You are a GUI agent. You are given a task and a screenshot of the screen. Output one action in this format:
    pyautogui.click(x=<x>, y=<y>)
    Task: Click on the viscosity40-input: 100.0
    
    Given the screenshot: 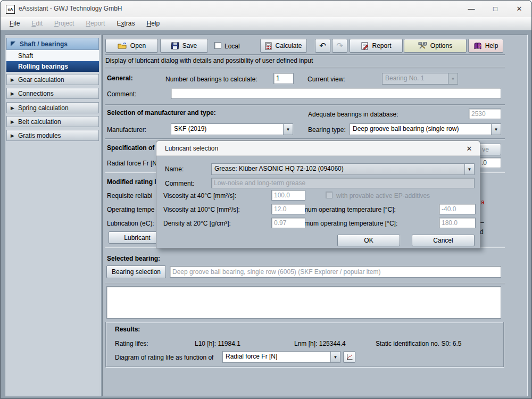 What is the action you would take?
    pyautogui.click(x=288, y=195)
    